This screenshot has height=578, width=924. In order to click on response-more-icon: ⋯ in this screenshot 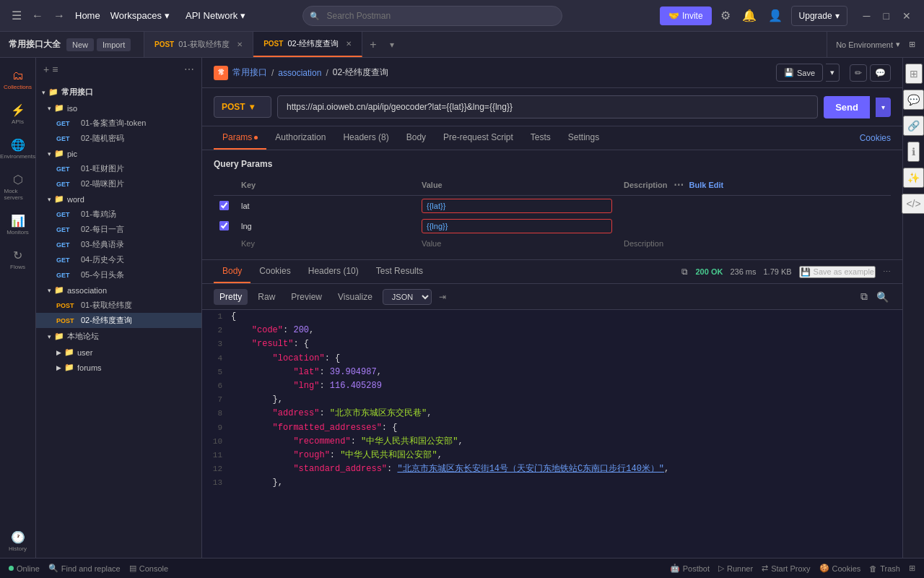, I will do `click(886, 272)`.